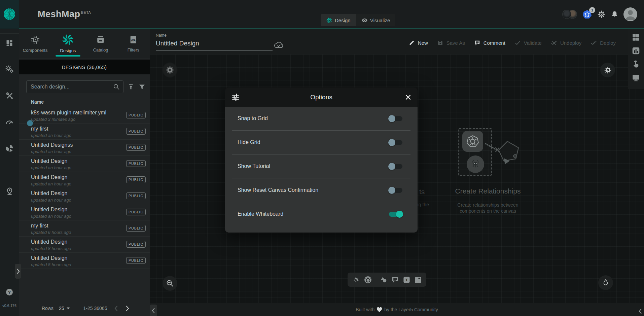  What do you see at coordinates (566, 43) in the screenshot?
I see `undeploy-button: Undeploy` at bounding box center [566, 43].